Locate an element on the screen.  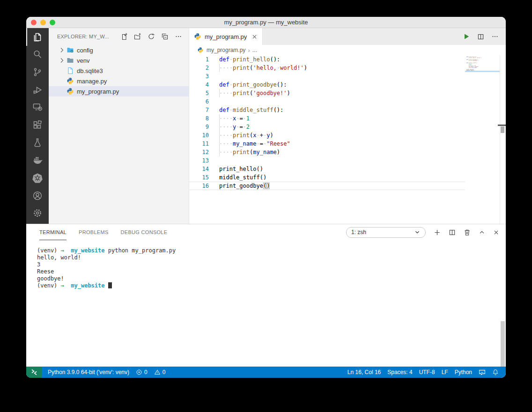
code-line-10: 10 ····print(x·+·y) is located at coordinates (327, 135).